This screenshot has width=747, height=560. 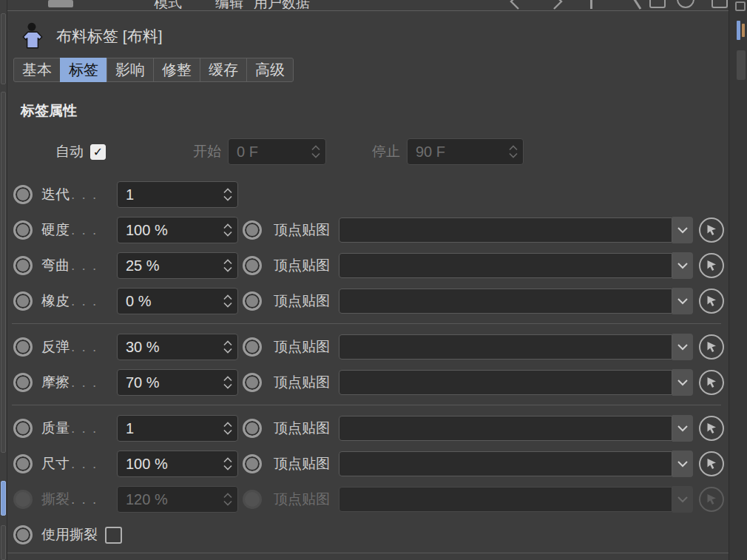 What do you see at coordinates (178, 266) in the screenshot?
I see `flexion-input: 25 %` at bounding box center [178, 266].